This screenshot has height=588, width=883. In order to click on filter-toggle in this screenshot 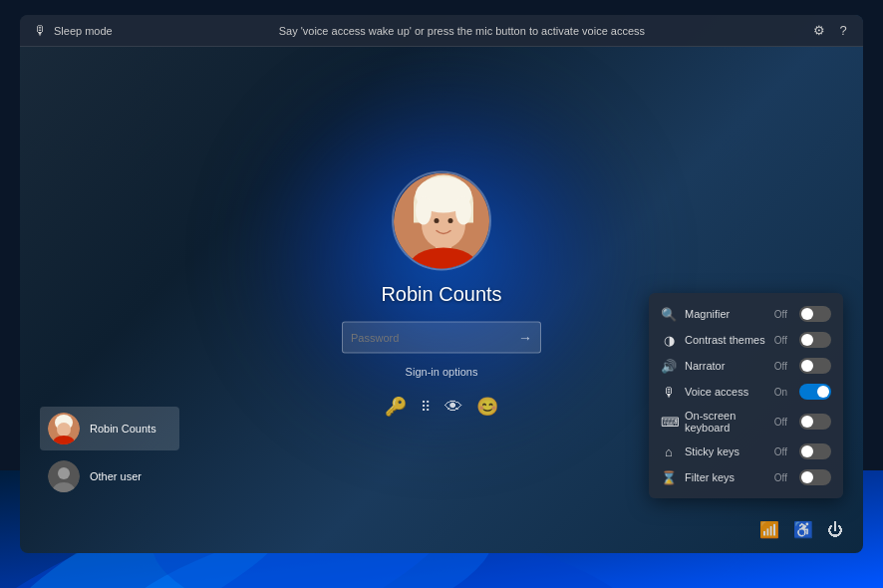, I will do `click(815, 477)`.